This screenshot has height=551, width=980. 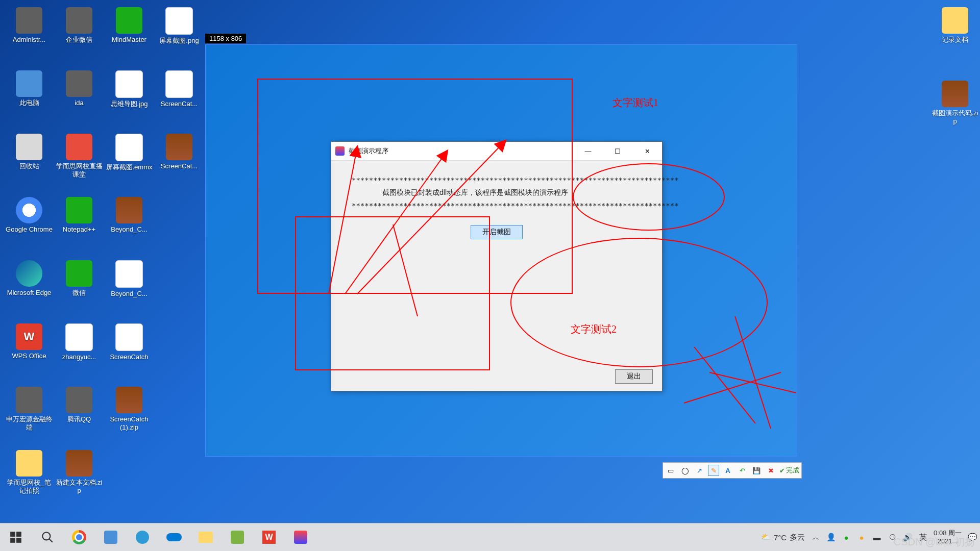 What do you see at coordinates (714, 470) in the screenshot?
I see `tool-pen: ✎` at bounding box center [714, 470].